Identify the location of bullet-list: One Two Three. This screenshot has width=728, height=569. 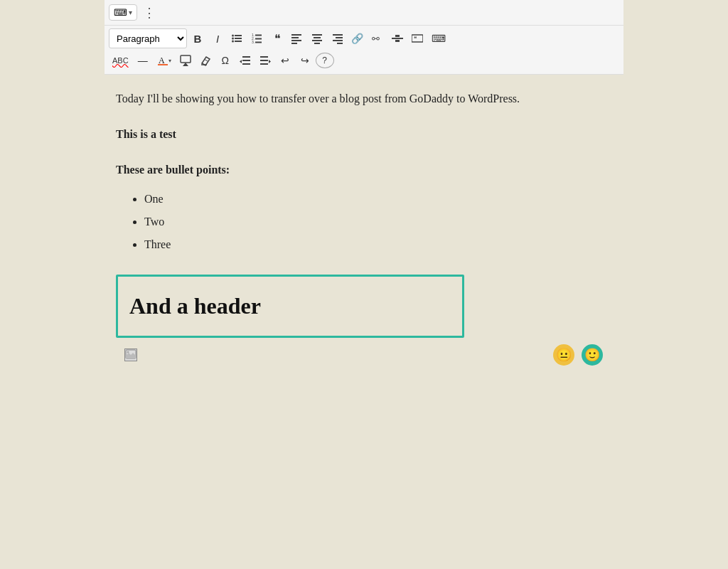
(364, 222).